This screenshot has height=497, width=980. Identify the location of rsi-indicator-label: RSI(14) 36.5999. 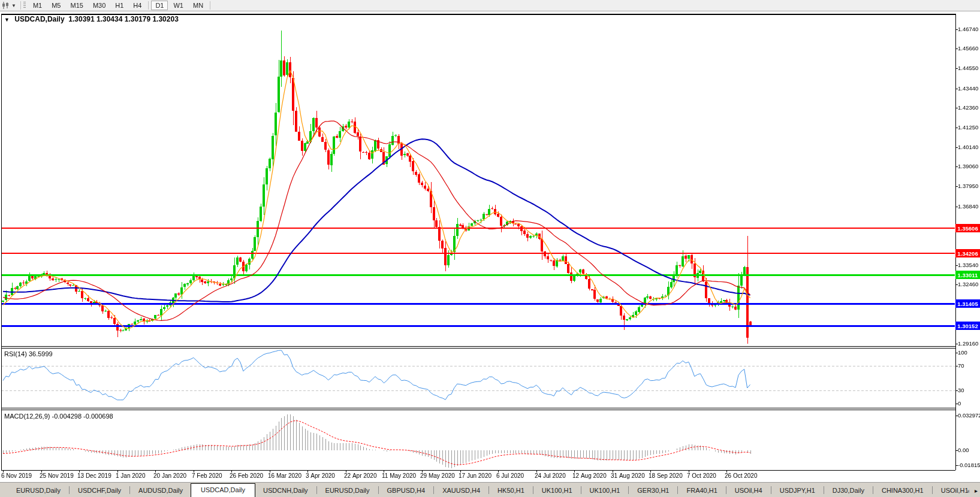
(29, 354).